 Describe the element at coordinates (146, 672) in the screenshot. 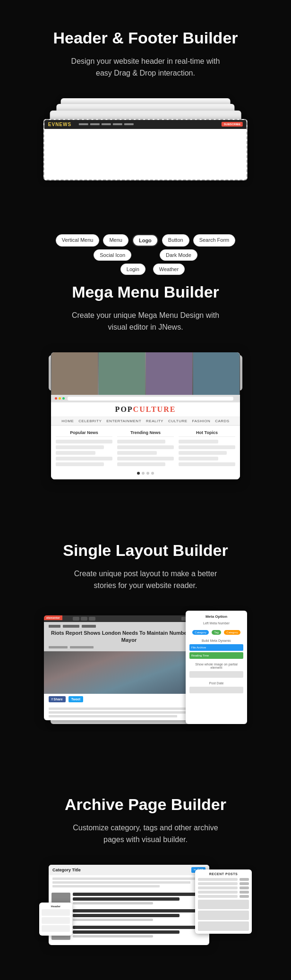

I see `single-layout-preview: elementor Riots Report Shows London` at that location.